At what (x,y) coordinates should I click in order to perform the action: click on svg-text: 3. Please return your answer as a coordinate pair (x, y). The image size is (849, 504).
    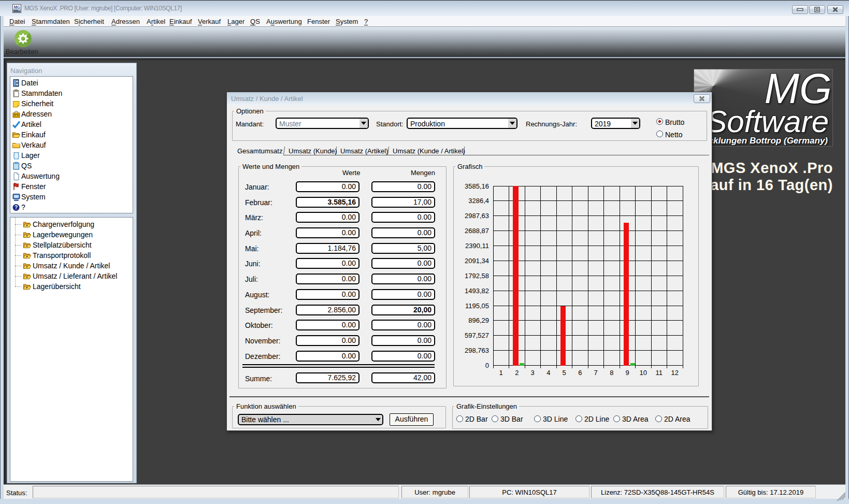
    Looking at the image, I should click on (533, 373).